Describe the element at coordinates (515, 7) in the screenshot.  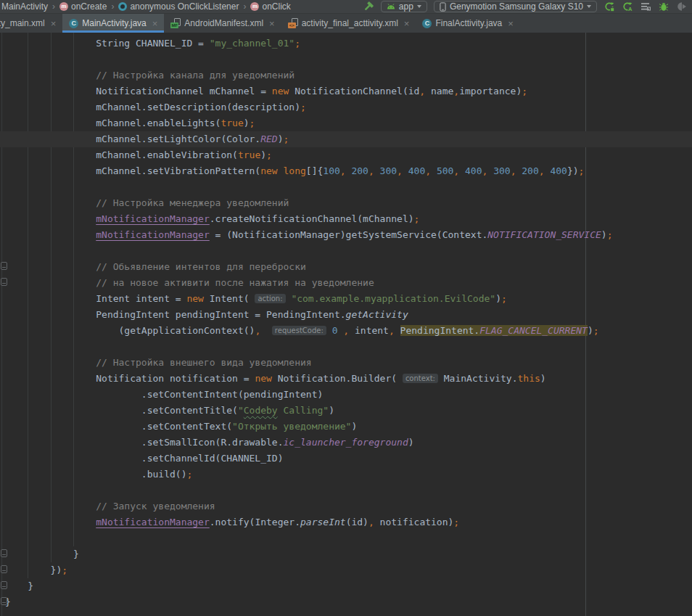
I see `device-select: Genymotion Samsung Galaxy S10` at that location.